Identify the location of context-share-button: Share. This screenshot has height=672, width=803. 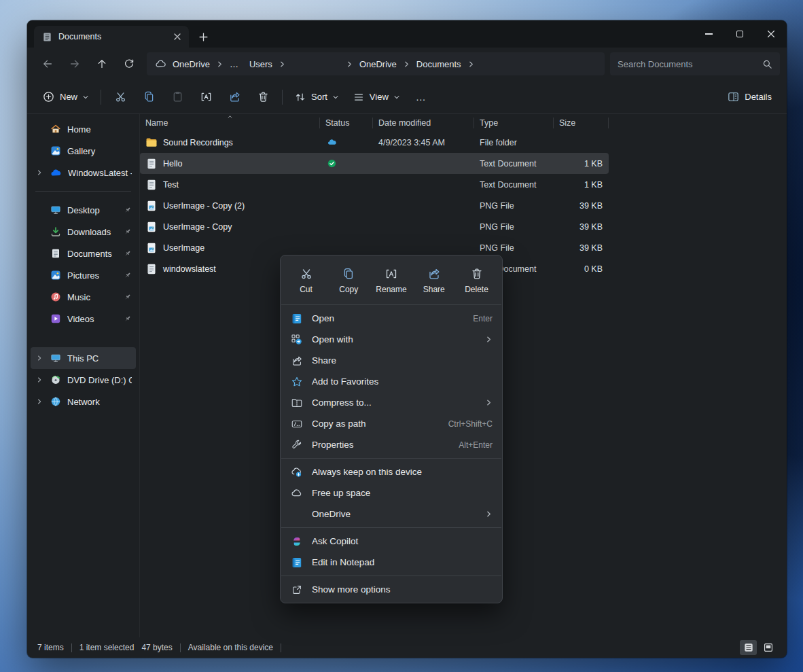
(433, 280).